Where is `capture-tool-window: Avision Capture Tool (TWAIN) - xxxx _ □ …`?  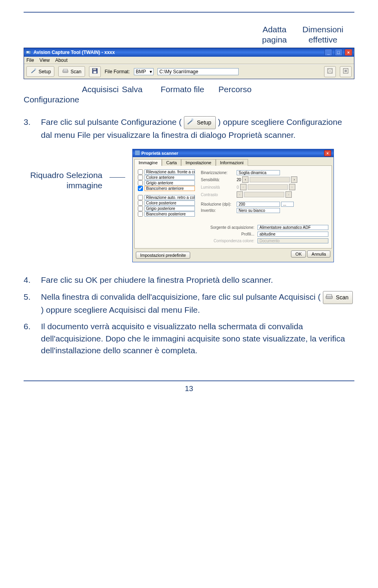 capture-tool-window: Avision Capture Tool (TWAIN) - xxxx _ □ … is located at coordinates (189, 63).